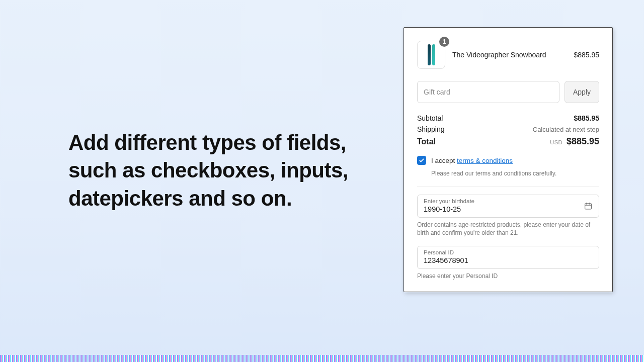 This screenshot has height=362, width=644. Describe the element at coordinates (515, 173) in the screenshot. I see `terms-hint: Please read our terms and conditions car…` at that location.